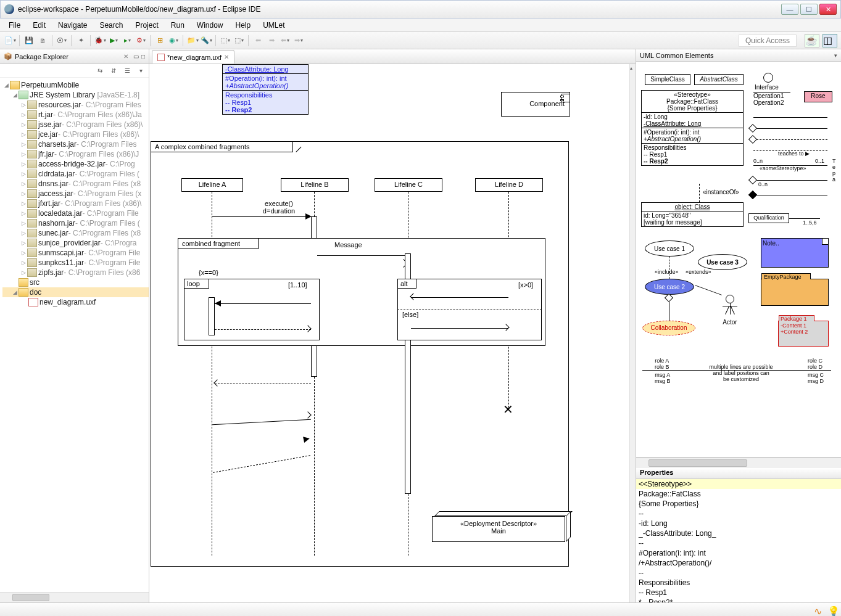 This screenshot has width=841, height=616. What do you see at coordinates (795, 253) in the screenshot?
I see `pal-note: Note..` at bounding box center [795, 253].